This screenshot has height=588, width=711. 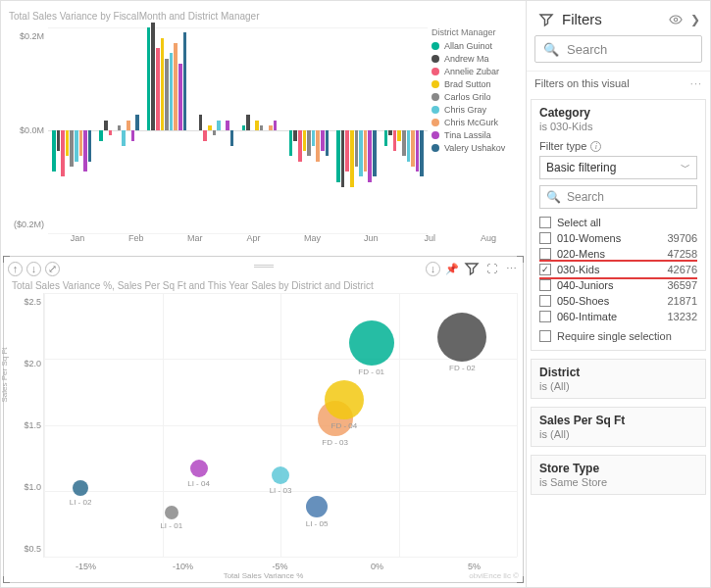 What do you see at coordinates (618, 317) in the screenshot?
I see `category-option: 060-Intimate13232` at bounding box center [618, 317].